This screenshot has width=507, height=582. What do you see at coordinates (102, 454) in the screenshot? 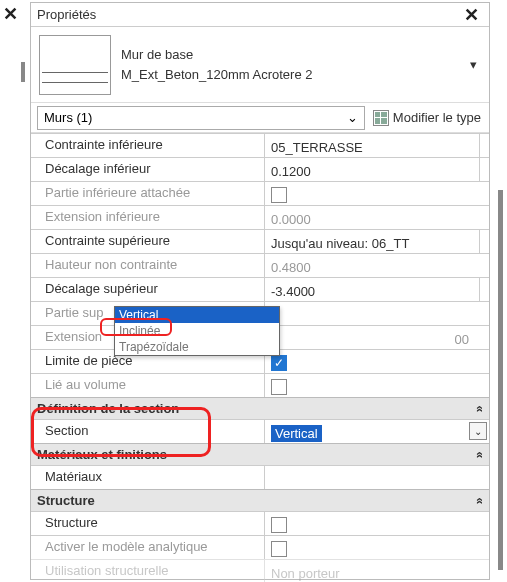
I see `group-label: Matériaux et finitions` at bounding box center [102, 454].